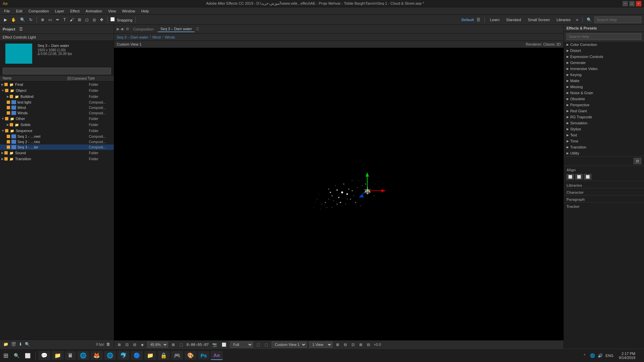 The width and height of the screenshot is (644, 362). What do you see at coordinates (119, 345) in the screenshot?
I see `viewer-format-btn: ⊞` at bounding box center [119, 345].